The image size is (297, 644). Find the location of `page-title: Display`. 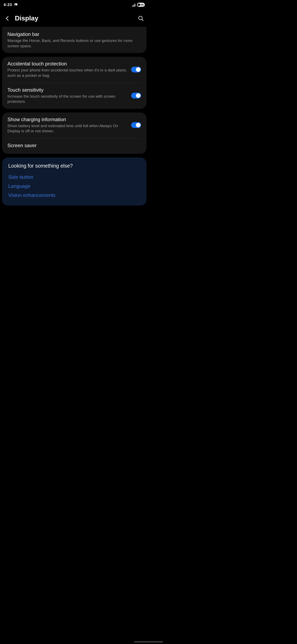

page-title: Display is located at coordinates (74, 18).